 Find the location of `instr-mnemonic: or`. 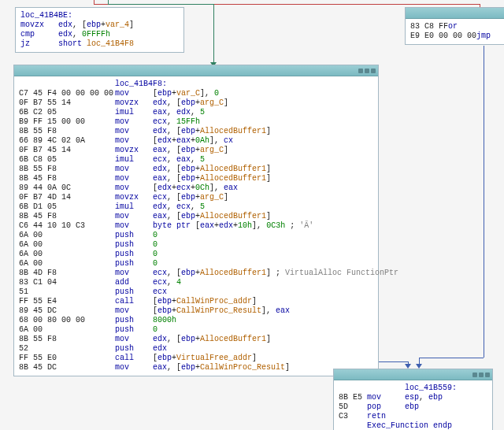

instr-mnemonic: or is located at coordinates (467, 27).